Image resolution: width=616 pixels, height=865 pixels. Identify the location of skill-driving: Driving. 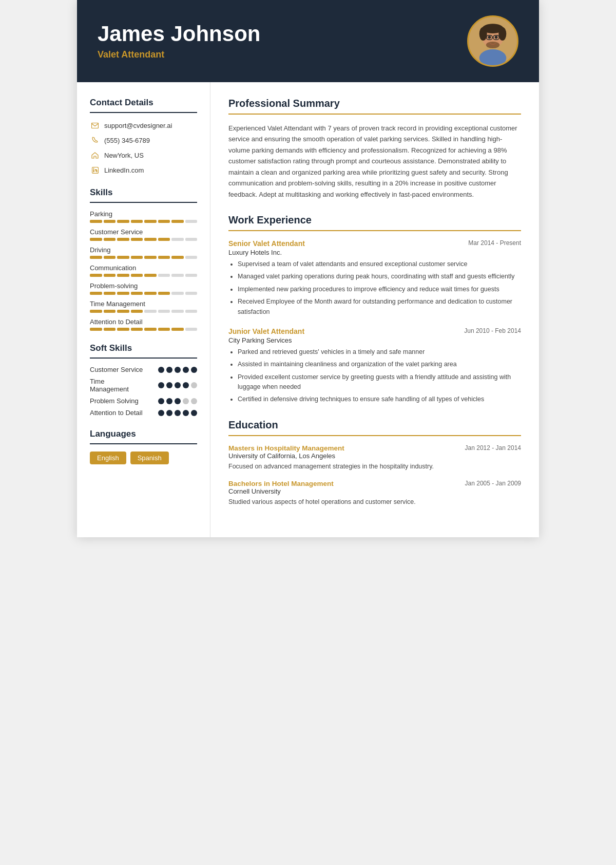
(144, 253).